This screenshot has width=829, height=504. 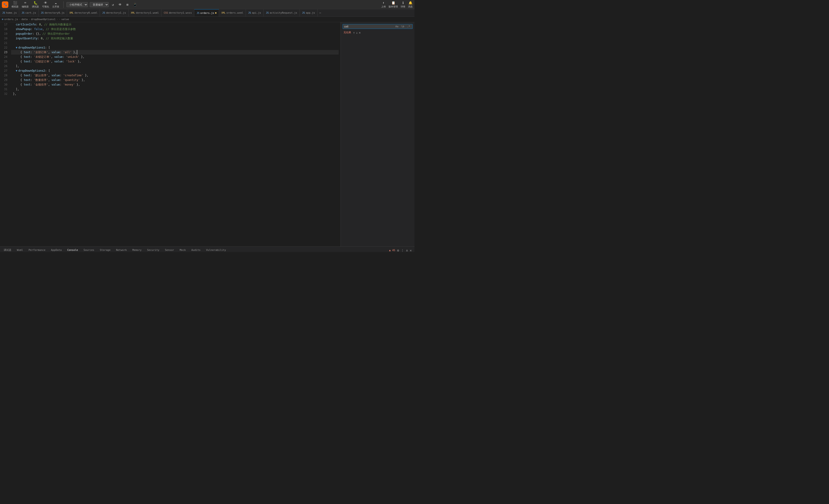 What do you see at coordinates (15, 7) in the screenshot?
I see `simulator-label: 模拟器` at bounding box center [15, 7].